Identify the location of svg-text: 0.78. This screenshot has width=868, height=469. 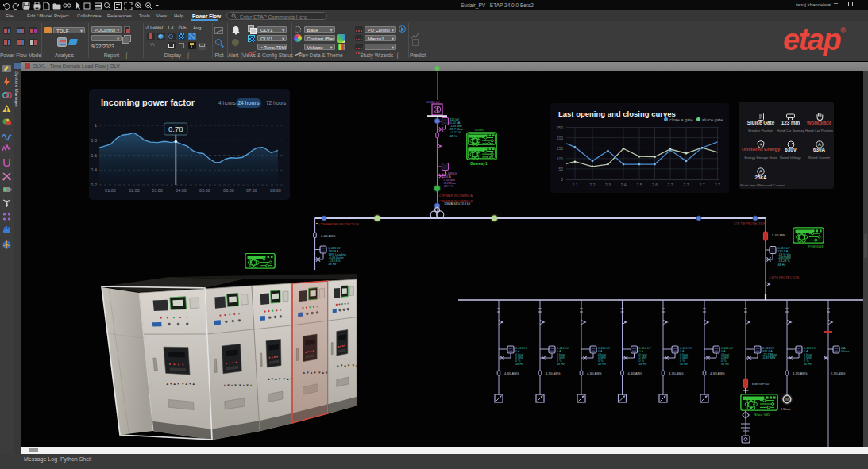
(176, 129).